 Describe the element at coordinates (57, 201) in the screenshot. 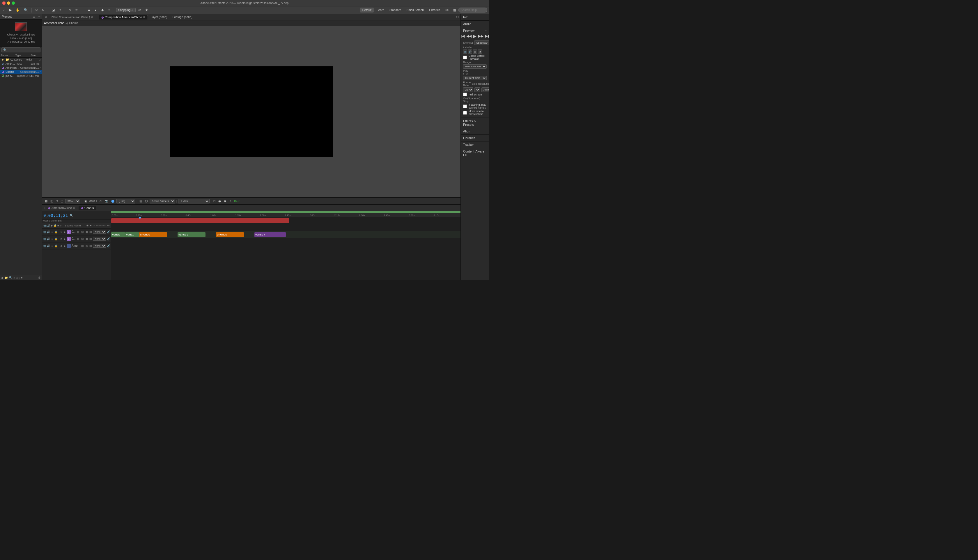

I see `vt-mask-btn: □` at that location.